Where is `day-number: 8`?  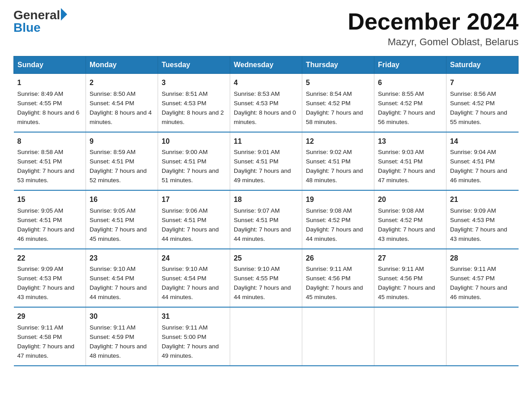
day-number: 8 is located at coordinates (50, 141).